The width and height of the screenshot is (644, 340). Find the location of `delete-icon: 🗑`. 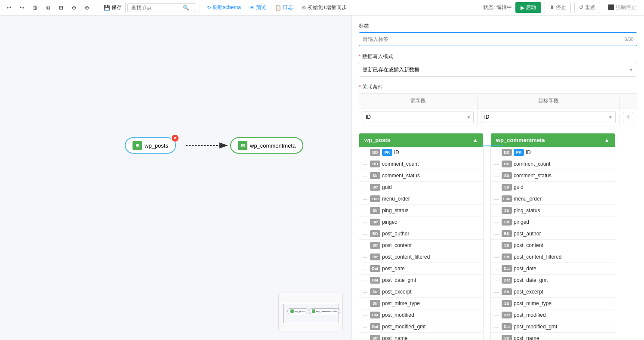

delete-icon: 🗑 is located at coordinates (35, 8).